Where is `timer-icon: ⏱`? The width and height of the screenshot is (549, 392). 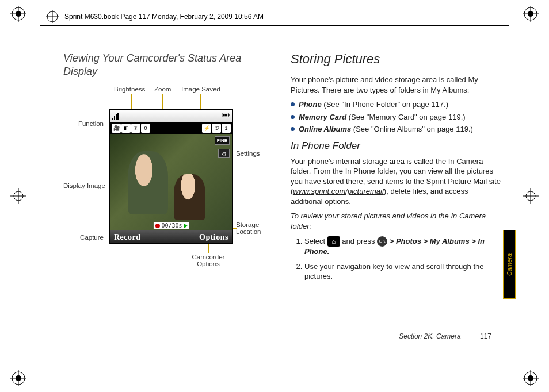 timer-icon: ⏱ is located at coordinates (216, 128).